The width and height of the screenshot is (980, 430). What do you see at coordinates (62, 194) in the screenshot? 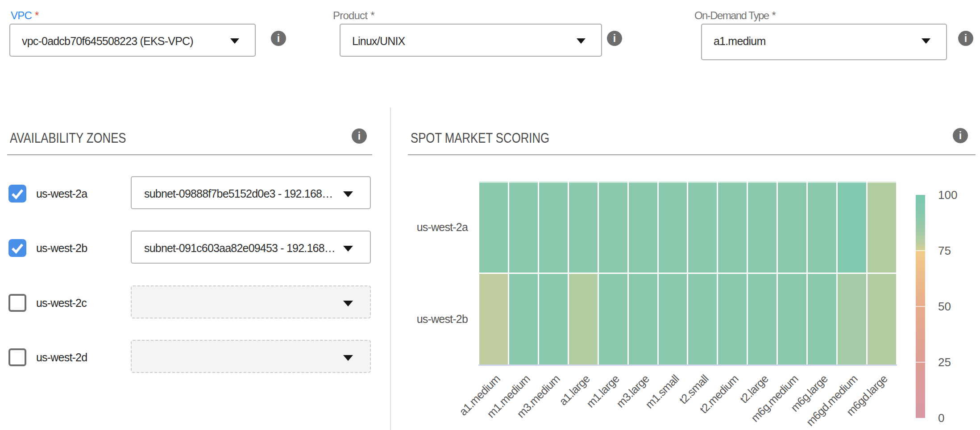
I see `availability-zone-label: us-west-2a` at bounding box center [62, 194].